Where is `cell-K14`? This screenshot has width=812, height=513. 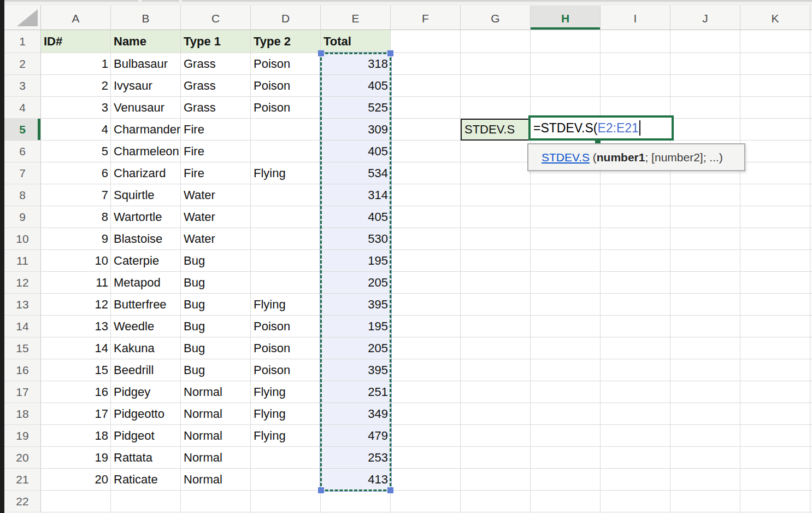
cell-K14 is located at coordinates (775, 327).